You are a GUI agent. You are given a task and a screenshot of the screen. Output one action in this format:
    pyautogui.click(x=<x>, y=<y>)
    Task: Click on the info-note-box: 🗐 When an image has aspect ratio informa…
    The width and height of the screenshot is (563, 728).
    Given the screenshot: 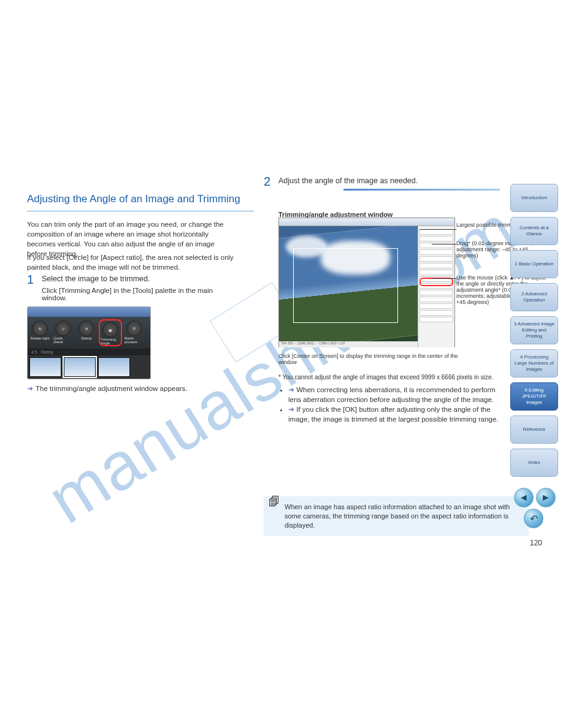 What is the action you would take?
    pyautogui.click(x=396, y=516)
    